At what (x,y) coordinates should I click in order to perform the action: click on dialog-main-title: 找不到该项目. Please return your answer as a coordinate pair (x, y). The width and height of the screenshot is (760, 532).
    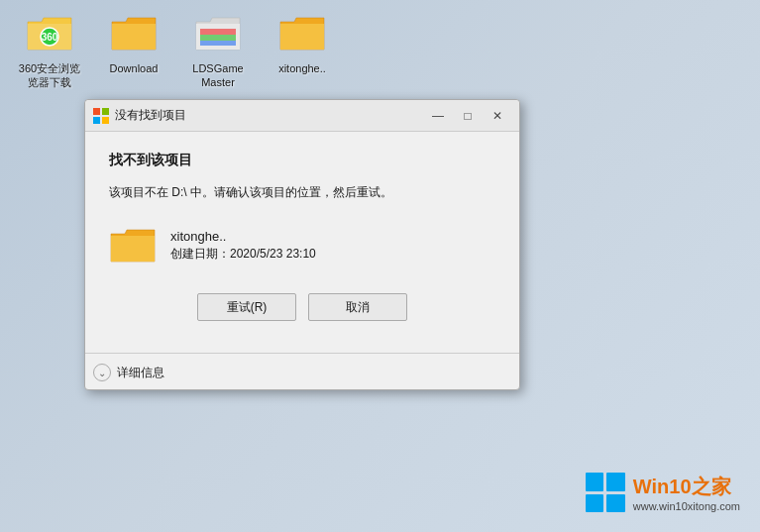
    Looking at the image, I should click on (302, 160).